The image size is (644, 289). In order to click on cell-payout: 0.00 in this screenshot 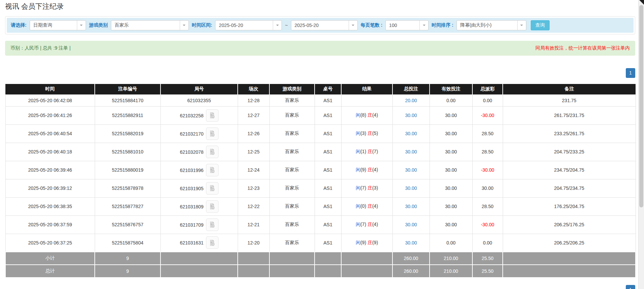, I will do `click(488, 243)`.